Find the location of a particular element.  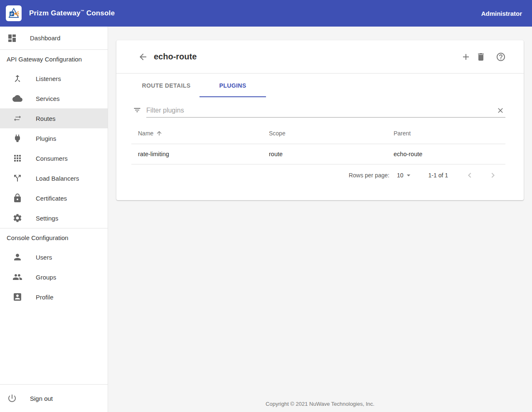

sign-out-label: Sign out is located at coordinates (42, 399).